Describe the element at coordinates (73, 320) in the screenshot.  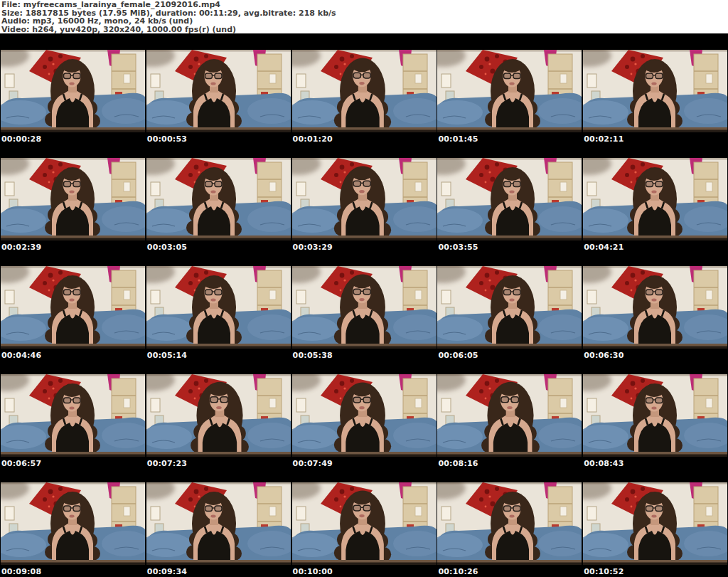
I see `thumbnail-cell: 00:04:46` at that location.